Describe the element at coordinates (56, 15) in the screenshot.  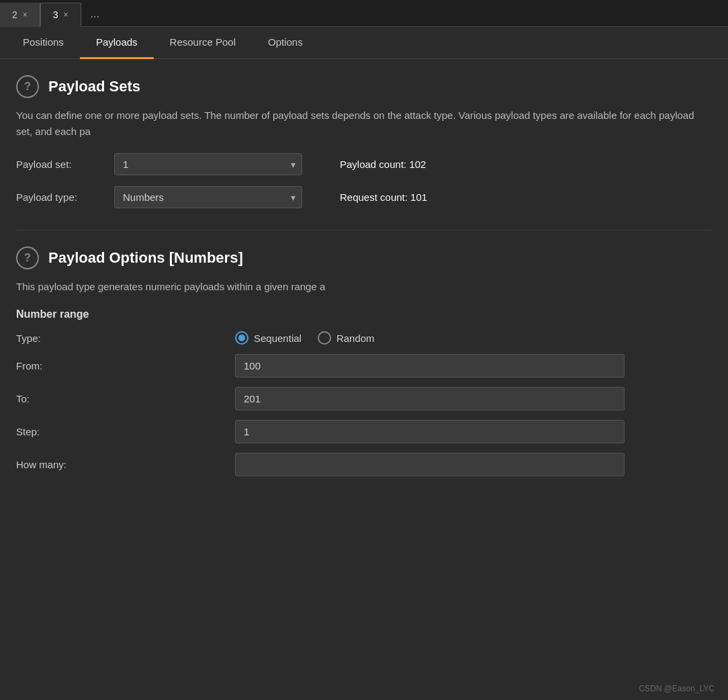
I see `tab-3-label: 3` at that location.